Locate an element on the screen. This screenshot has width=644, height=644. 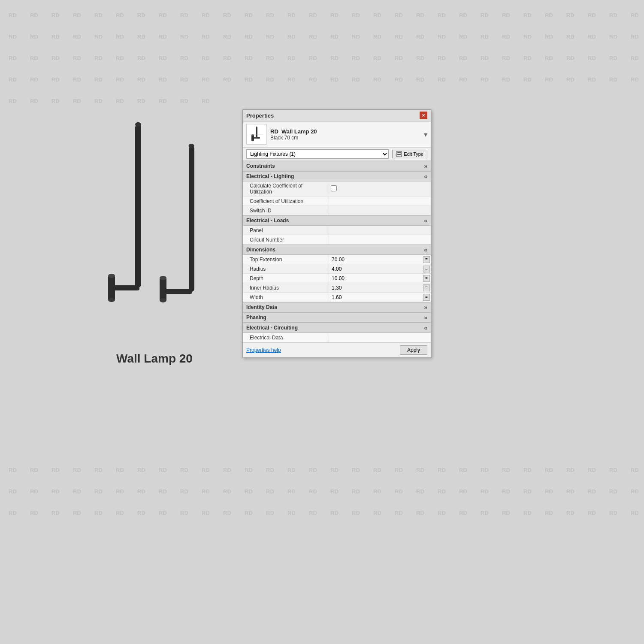
prop-value-depth is located at coordinates (376, 278).